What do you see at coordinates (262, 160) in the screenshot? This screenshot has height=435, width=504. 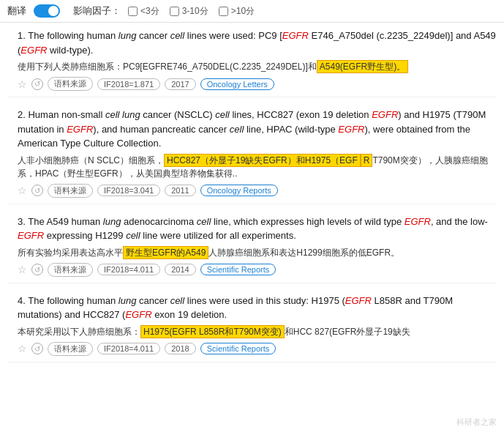 I see `result-2-cn-highlight1: HCC827（外显子19缺失EGFR）和H1975（EGF` at bounding box center [262, 160].